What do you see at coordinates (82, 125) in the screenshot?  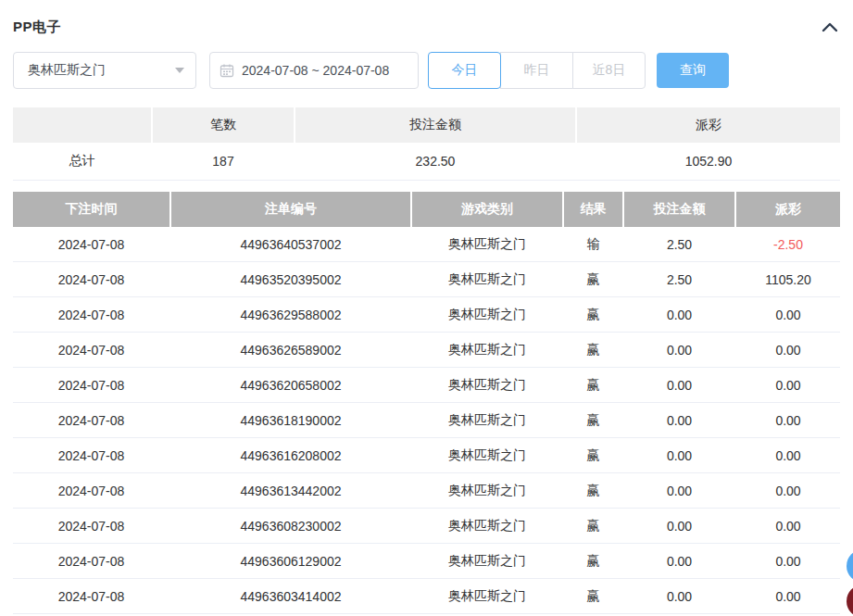 I see `summary-header-empty` at bounding box center [82, 125].